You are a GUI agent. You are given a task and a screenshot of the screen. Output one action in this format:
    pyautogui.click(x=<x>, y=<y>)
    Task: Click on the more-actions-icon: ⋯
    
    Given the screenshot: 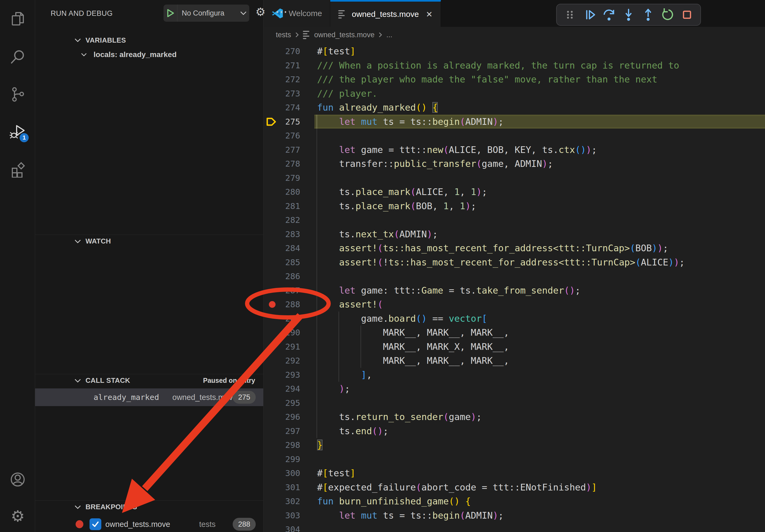 What is the action you would take?
    pyautogui.click(x=281, y=11)
    